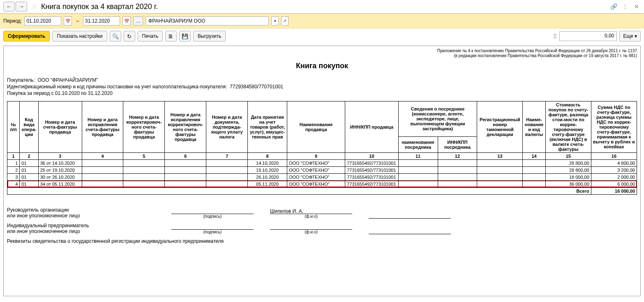 Image resolution: width=644 pixels, height=302 pixels. I want to click on th-colnum: 10, so click(372, 156).